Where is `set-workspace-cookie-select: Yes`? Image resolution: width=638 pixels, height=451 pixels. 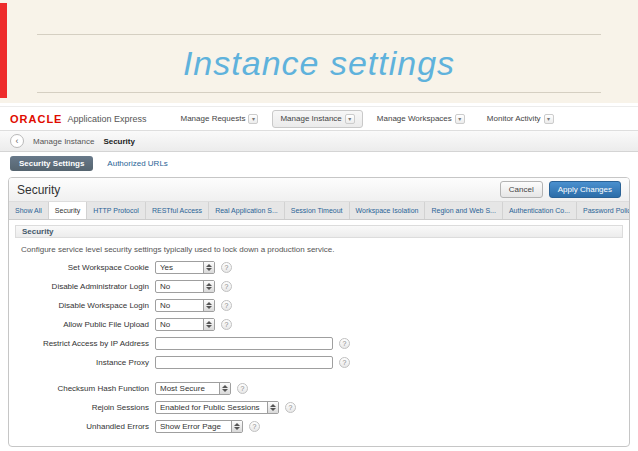 set-workspace-cookie-select: Yes is located at coordinates (185, 268).